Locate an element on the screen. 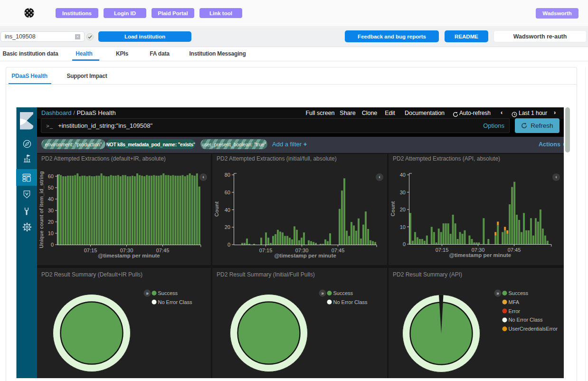  svg-text: 50 is located at coordinates (51, 188).